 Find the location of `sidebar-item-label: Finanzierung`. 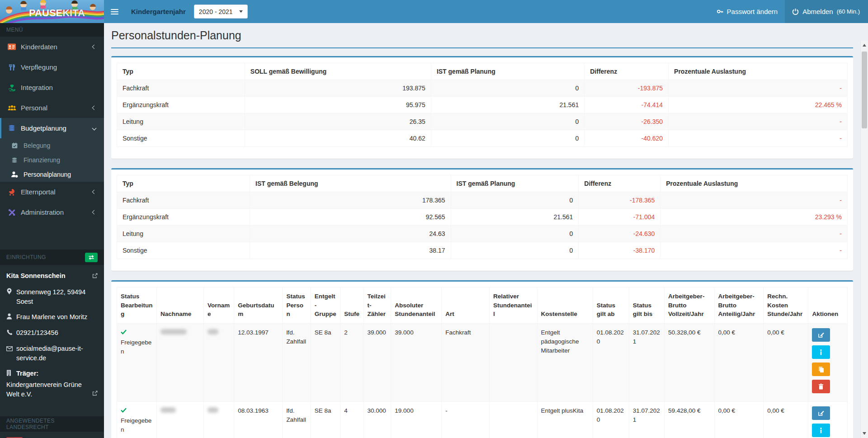

sidebar-item-label: Finanzierung is located at coordinates (42, 160).